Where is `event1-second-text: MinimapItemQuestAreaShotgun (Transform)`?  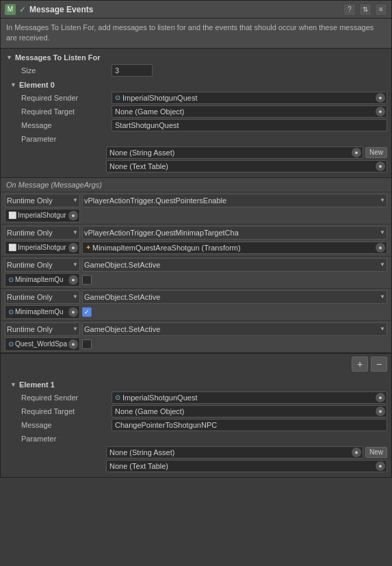
event1-second-text: MinimapItemQuestAreaShotgun (Transform) is located at coordinates (233, 248).